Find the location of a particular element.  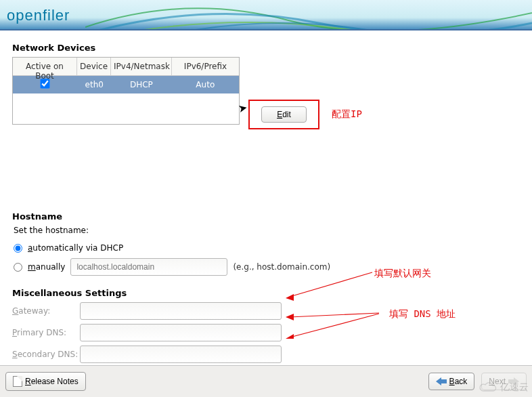

secondary-dns-row: Secondary DNS: is located at coordinates (266, 354).